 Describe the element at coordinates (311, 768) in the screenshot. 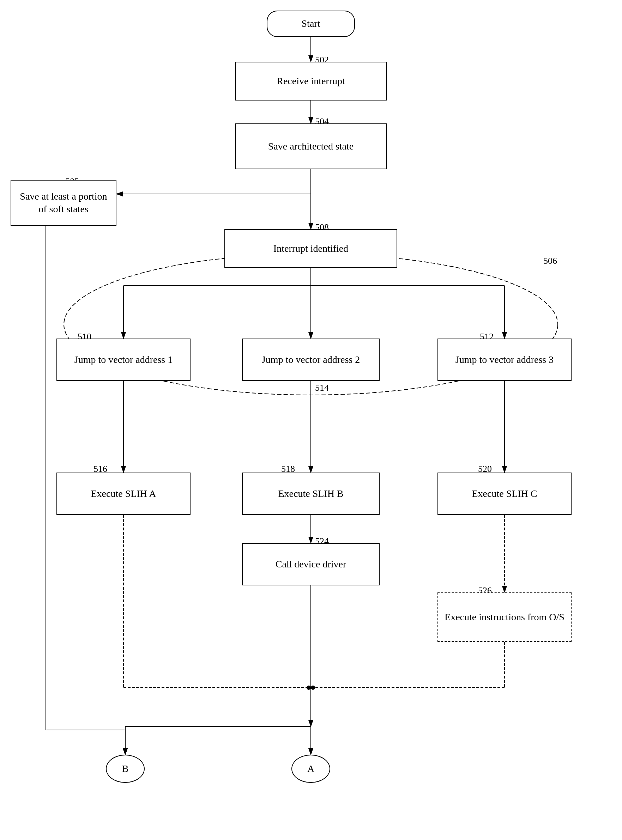

I see `terminal-a-node: A` at that location.